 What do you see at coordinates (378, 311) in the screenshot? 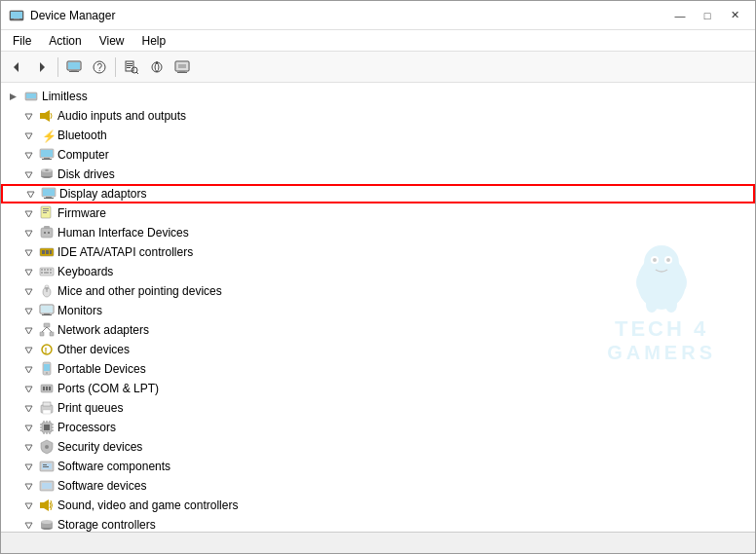
I see `tree-item-monitors: Monitors` at bounding box center [378, 311].